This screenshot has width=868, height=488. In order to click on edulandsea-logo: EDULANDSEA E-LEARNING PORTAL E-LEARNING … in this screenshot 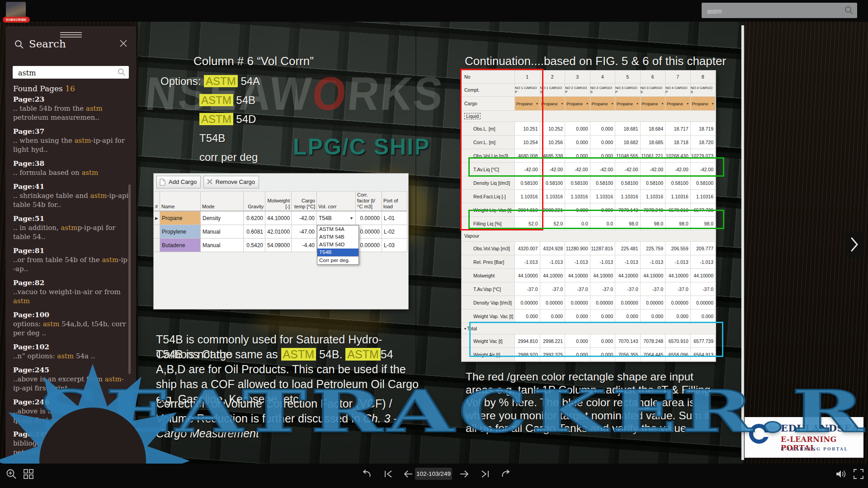, I will do `click(804, 437)`.